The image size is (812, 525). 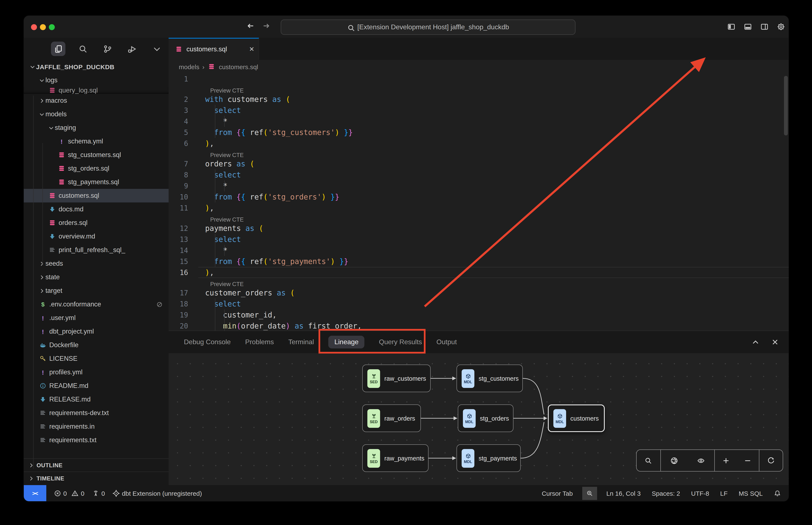 What do you see at coordinates (96, 196) in the screenshot?
I see `tree-item-customers.sql: customers.sql` at bounding box center [96, 196].